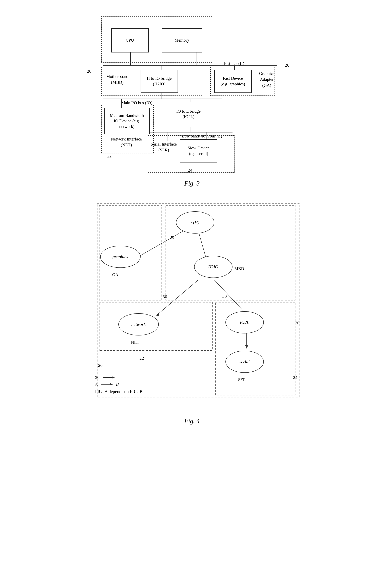  Describe the element at coordinates (233, 81) in the screenshot. I see `fig3-fast-device-box: Fast Device(e.g. graphics)` at that location.